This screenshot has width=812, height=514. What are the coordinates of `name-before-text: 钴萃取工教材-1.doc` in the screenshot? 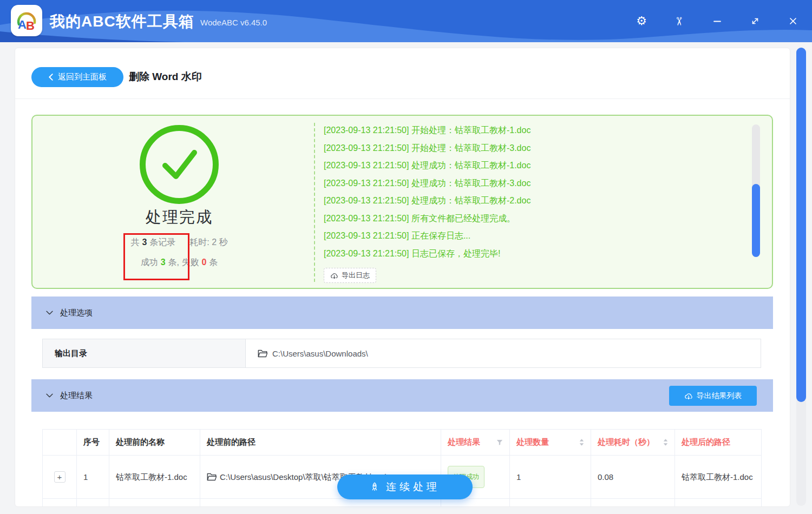 It's located at (152, 477).